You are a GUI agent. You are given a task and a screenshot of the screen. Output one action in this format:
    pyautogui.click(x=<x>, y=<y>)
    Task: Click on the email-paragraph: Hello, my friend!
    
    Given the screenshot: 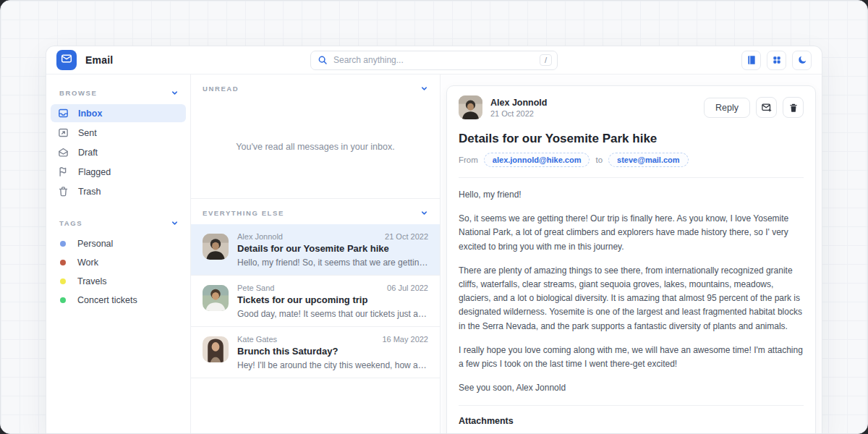 What is the action you would take?
    pyautogui.click(x=631, y=195)
    